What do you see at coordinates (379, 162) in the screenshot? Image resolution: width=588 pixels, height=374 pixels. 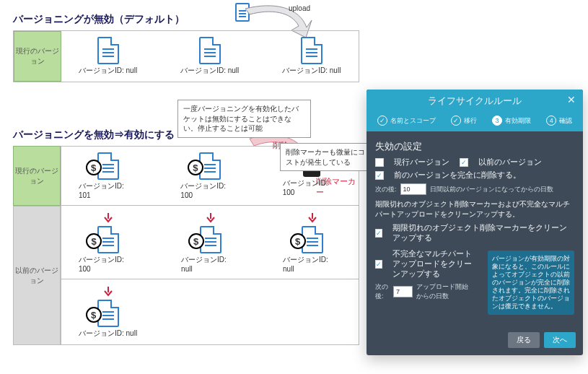 I see `checkbox-current-version` at bounding box center [379, 162].